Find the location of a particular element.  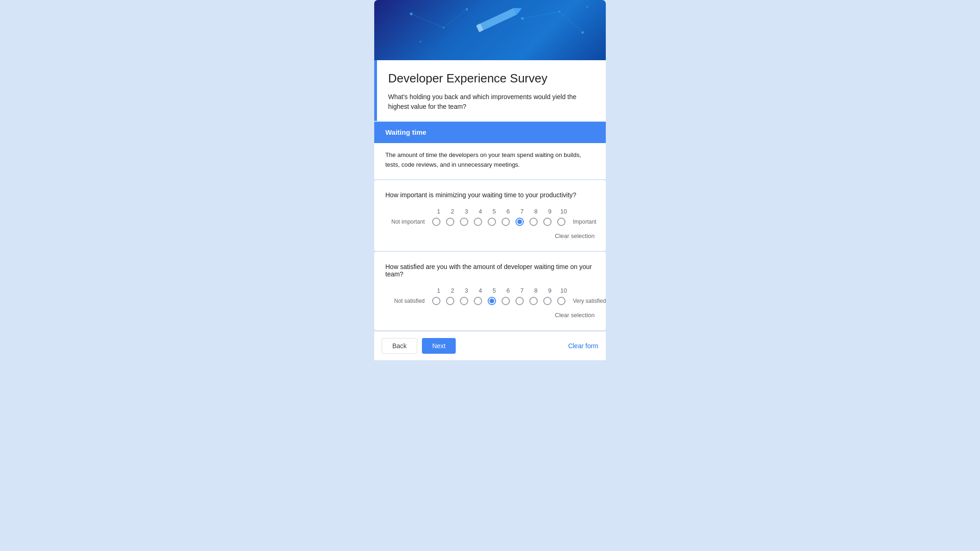

question-2-scale: 1 2 3 4 5 6 7 8 9 10 Not satisfied is located at coordinates (490, 296).